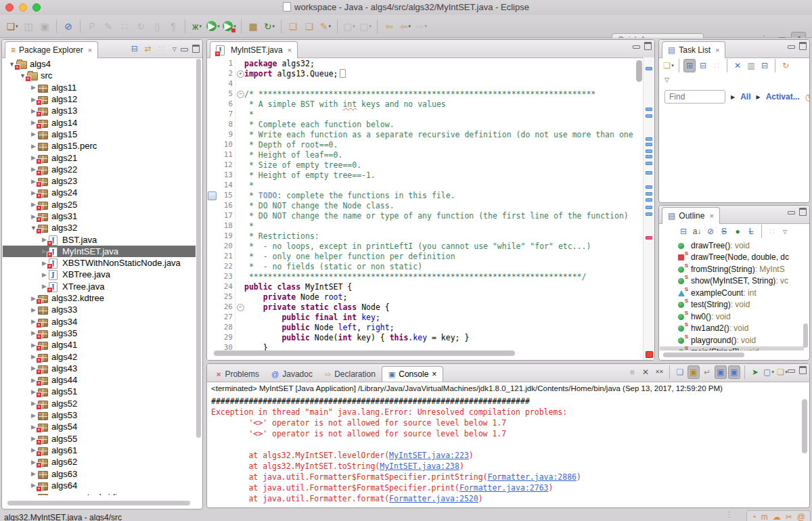  Describe the element at coordinates (430, 175) in the screenshot. I see `code-line: 13 * Height of empty tree==-1.` at that location.